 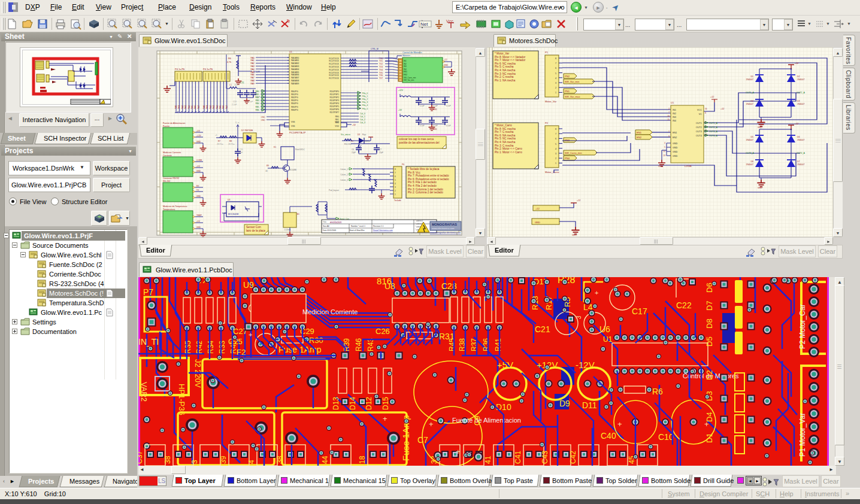 I want to click on svg-text: Pin 2: Columna 2 del teclado, so click(x=425, y=193).